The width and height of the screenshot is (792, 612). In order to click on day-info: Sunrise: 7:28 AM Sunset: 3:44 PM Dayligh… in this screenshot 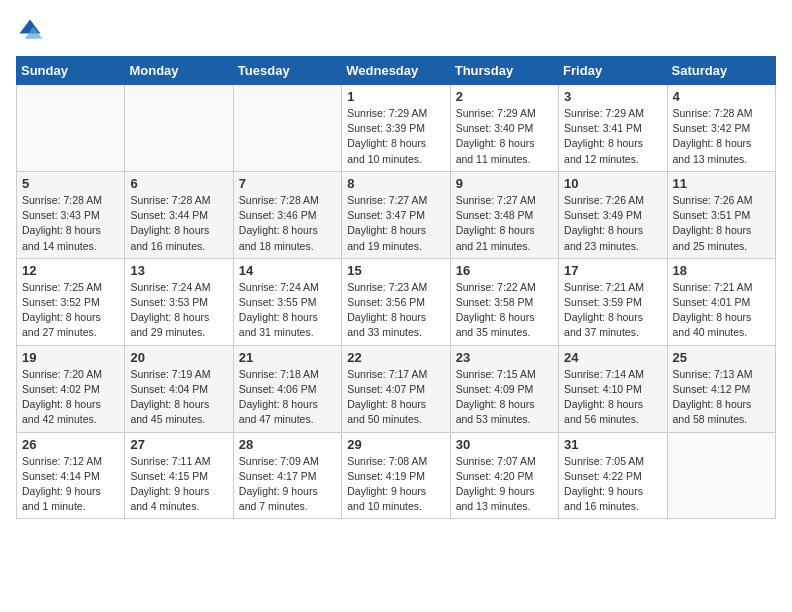, I will do `click(178, 224)`.